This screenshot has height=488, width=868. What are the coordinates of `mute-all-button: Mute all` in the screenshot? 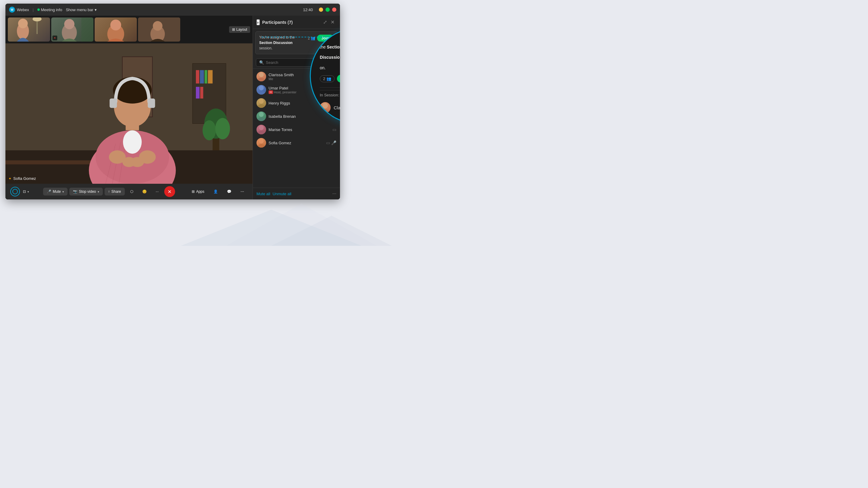 It's located at (264, 194).